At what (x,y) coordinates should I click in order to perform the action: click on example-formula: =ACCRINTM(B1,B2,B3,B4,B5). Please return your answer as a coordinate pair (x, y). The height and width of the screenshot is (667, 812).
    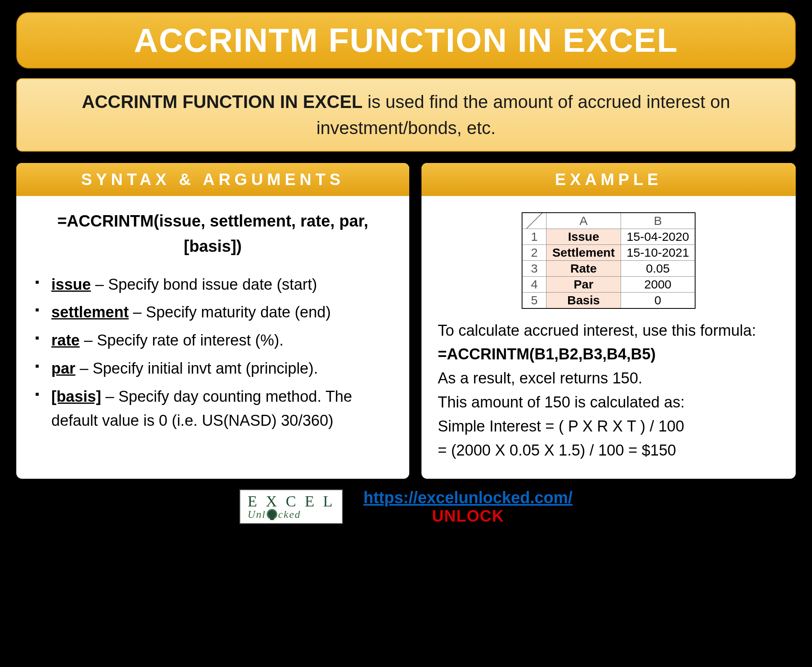
    Looking at the image, I should click on (608, 354).